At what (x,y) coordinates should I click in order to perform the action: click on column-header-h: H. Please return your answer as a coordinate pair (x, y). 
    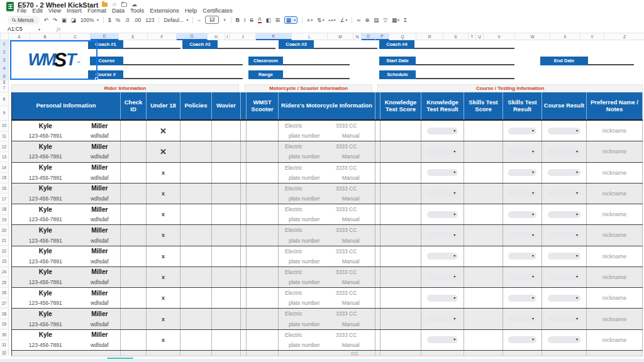
    Looking at the image, I should click on (216, 36).